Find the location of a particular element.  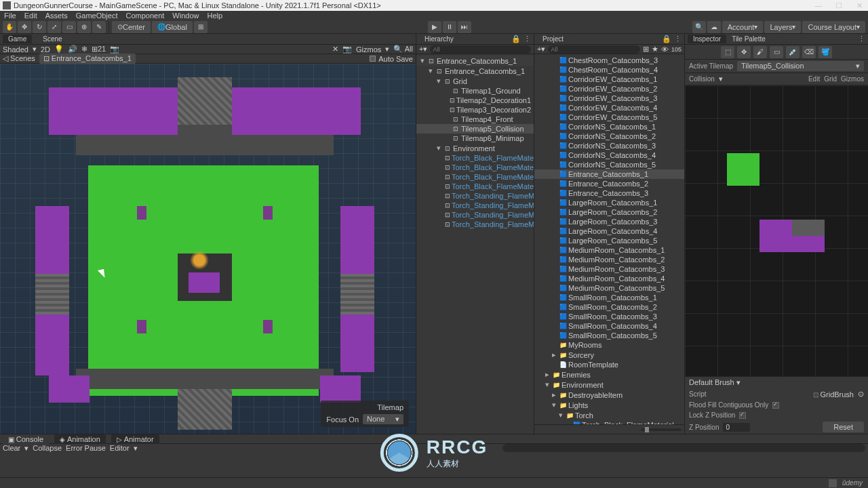

menu-assets: Assets is located at coordinates (57, 16).